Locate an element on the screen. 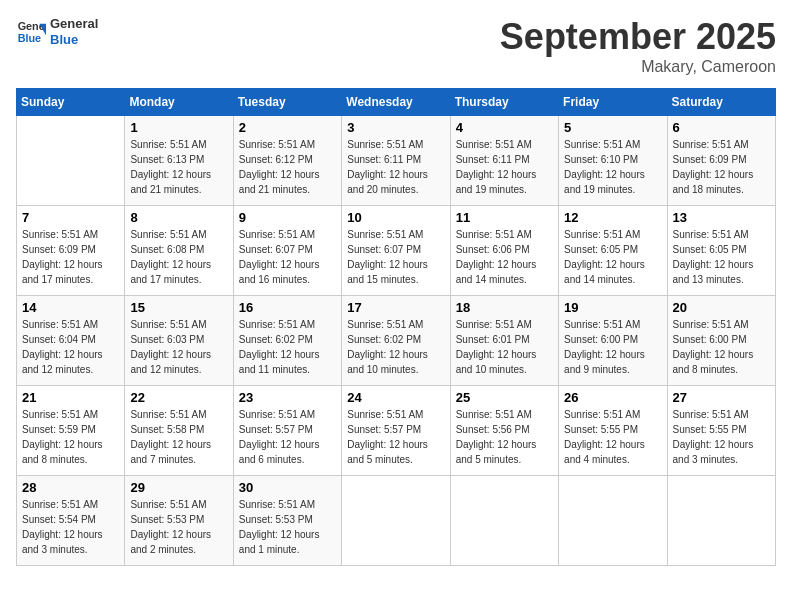 The height and width of the screenshot is (612, 792). day-info: Sunrise: 5:51 AMSunset: 6:06 PMDaylight:… is located at coordinates (504, 257).